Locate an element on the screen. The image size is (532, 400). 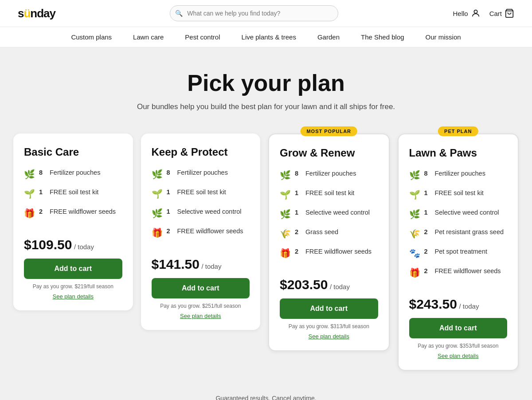
user-icon is located at coordinates (476, 13).